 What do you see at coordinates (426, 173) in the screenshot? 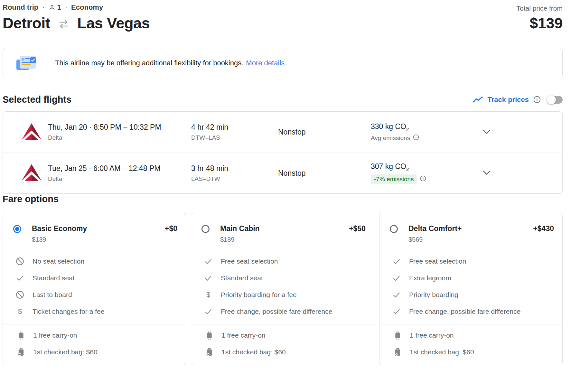
I see `flight-emissions-cell: 307 kg CO2 -7% emissions` at bounding box center [426, 173].